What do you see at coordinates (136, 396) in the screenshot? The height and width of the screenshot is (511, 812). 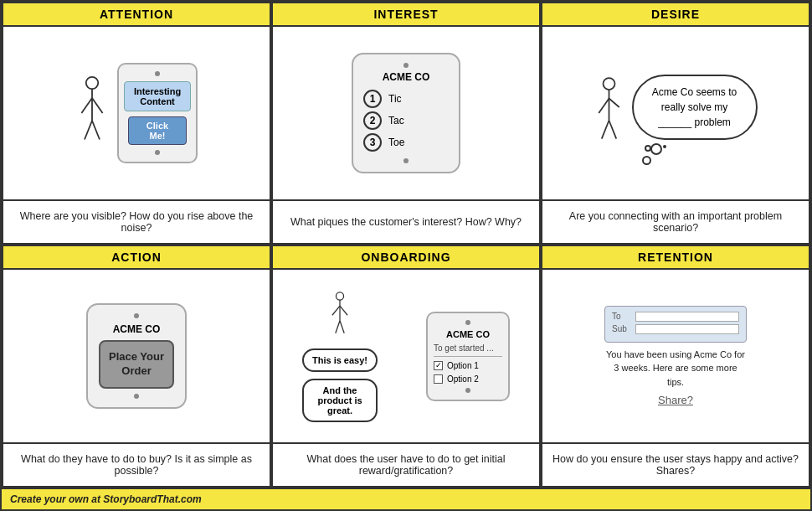 I see `phone-dot-bottom-action` at bounding box center [136, 396].